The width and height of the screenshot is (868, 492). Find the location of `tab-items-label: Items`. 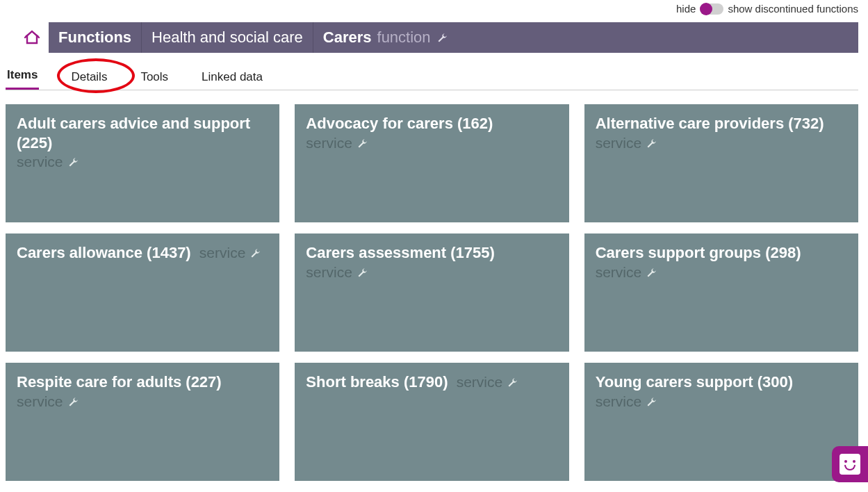

tab-items-label: Items is located at coordinates (22, 75).